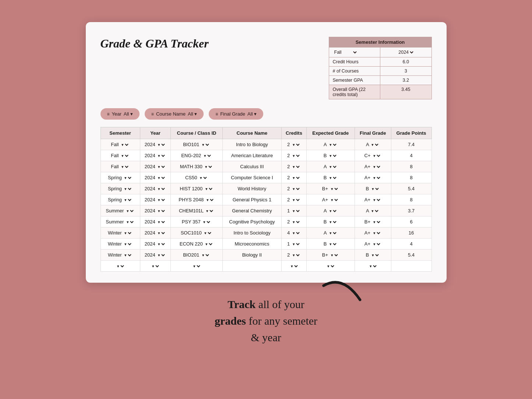 The image size is (532, 399). What do you see at coordinates (108, 114) in the screenshot?
I see `filter-year-icon: ≡` at bounding box center [108, 114].